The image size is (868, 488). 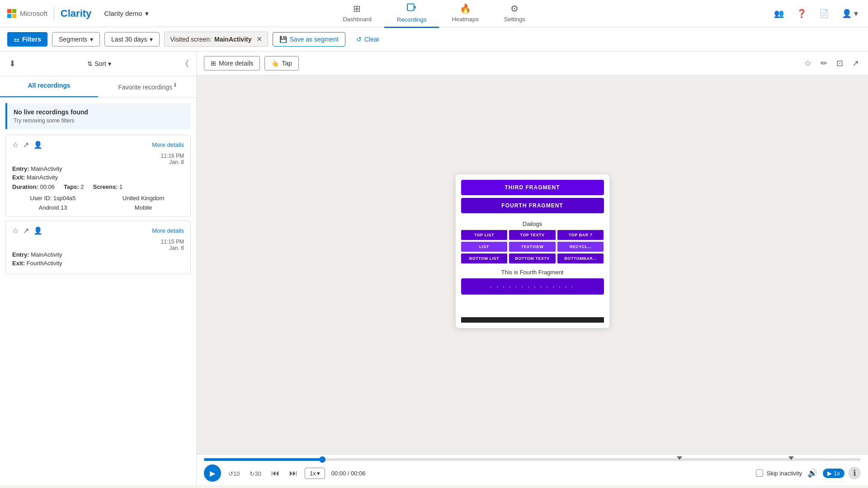 What do you see at coordinates (46, 169) in the screenshot?
I see `entry-value-1: MainActivity` at bounding box center [46, 169].